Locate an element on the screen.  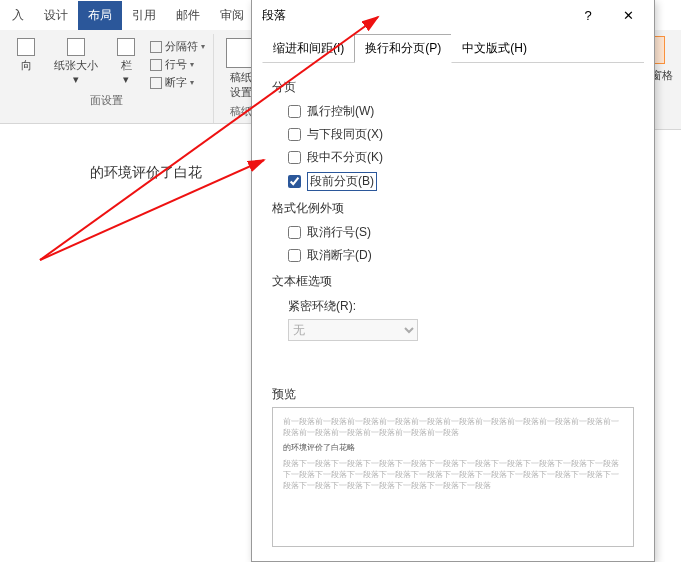
page-break-before-checkbox is located at coordinates (294, 182).